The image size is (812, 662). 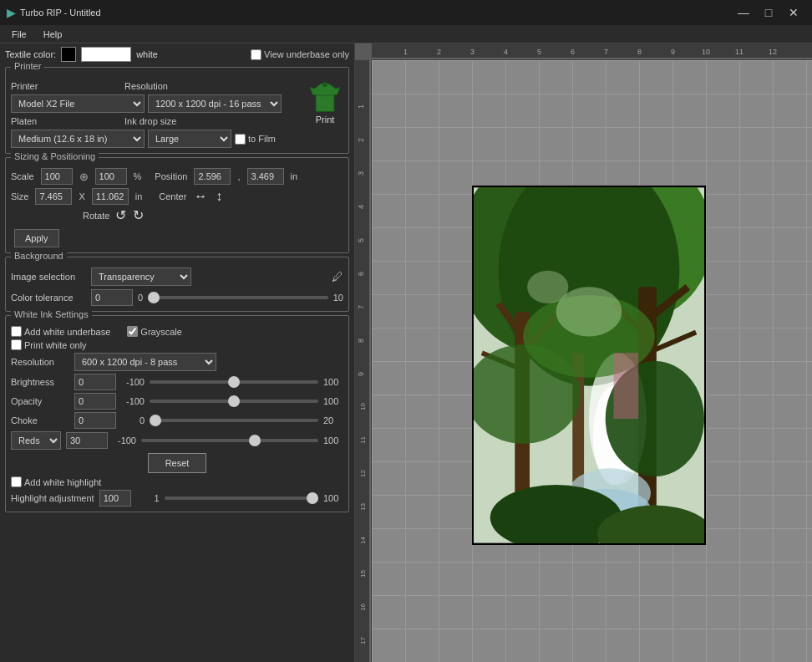 What do you see at coordinates (95, 420) in the screenshot?
I see `choke-input` at bounding box center [95, 420].